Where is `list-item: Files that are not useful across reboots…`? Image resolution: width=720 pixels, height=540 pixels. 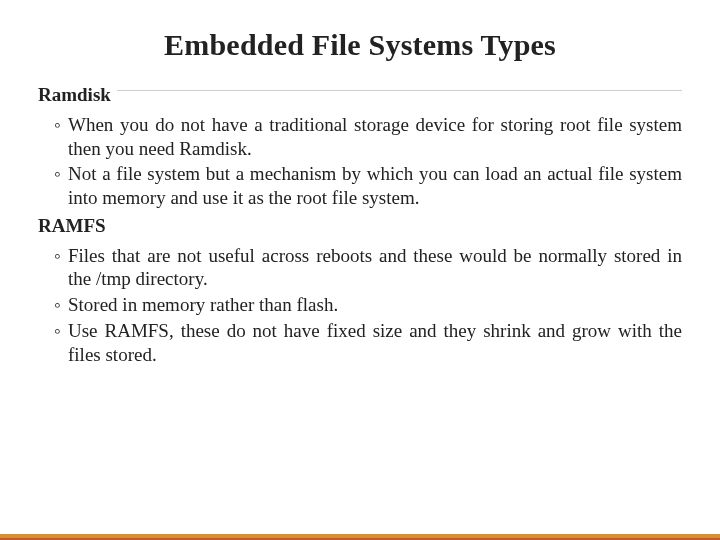 list-item: Files that are not useful across reboots… is located at coordinates (368, 268).